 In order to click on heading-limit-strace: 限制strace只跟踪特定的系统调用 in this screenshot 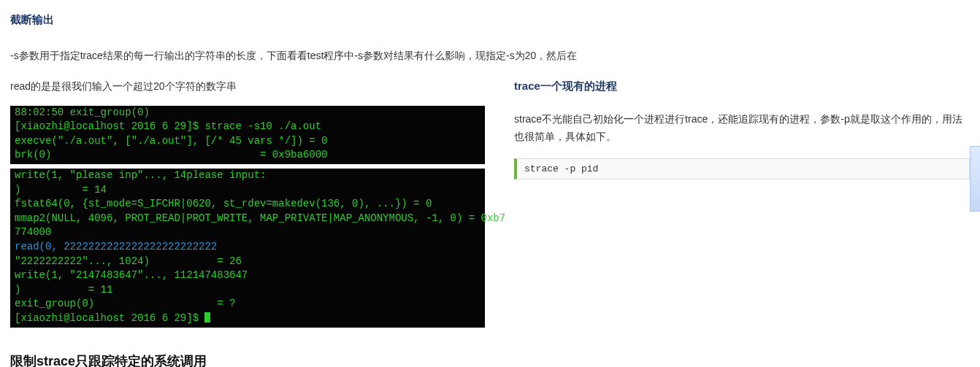, I will do `click(490, 360)`.